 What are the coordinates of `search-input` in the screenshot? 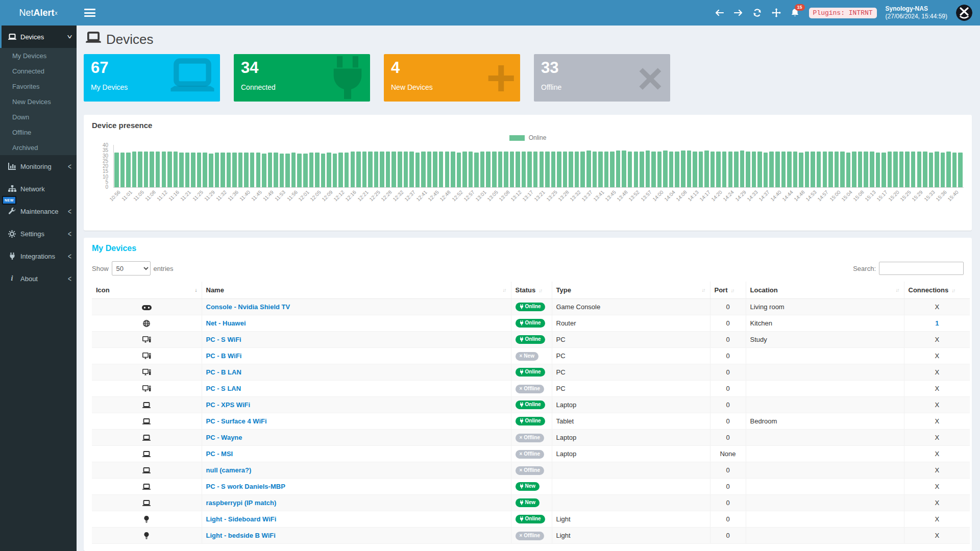 It's located at (921, 268).